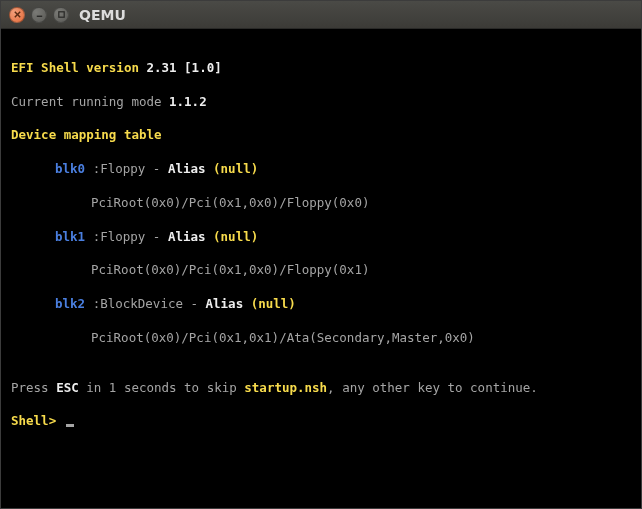 The width and height of the screenshot is (642, 509). I want to click on mapping-header: Device mapping table, so click(86, 134).